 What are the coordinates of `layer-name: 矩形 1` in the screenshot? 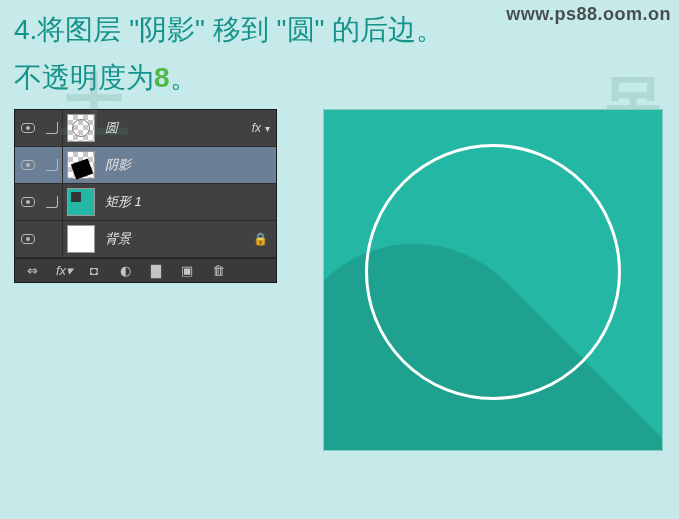 It's located at (188, 202).